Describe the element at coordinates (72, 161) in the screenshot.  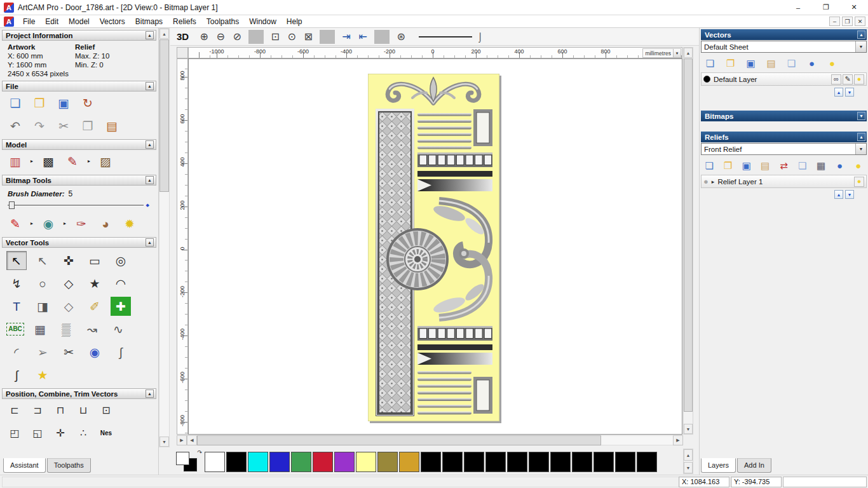
I see `shape-editor-icon: ✎` at that location.